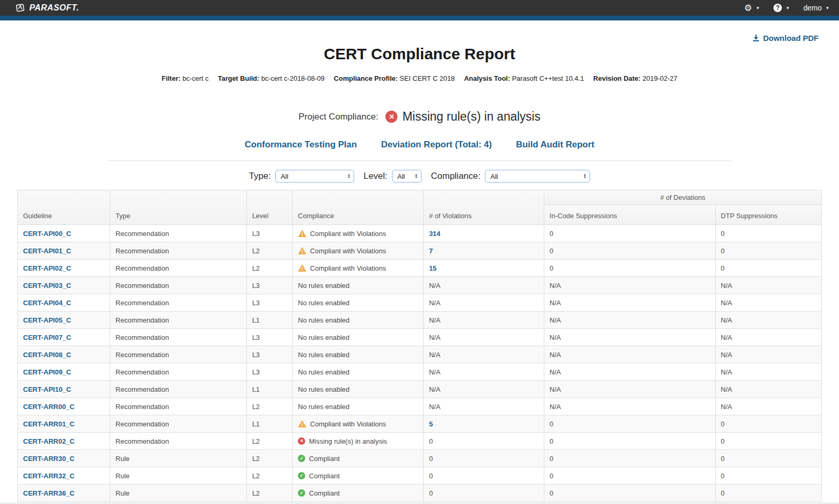 The height and width of the screenshot is (504, 839). Describe the element at coordinates (420, 79) in the screenshot. I see `report-meta: Filter: bc-cert c Target Build: bc-cert …` at that location.